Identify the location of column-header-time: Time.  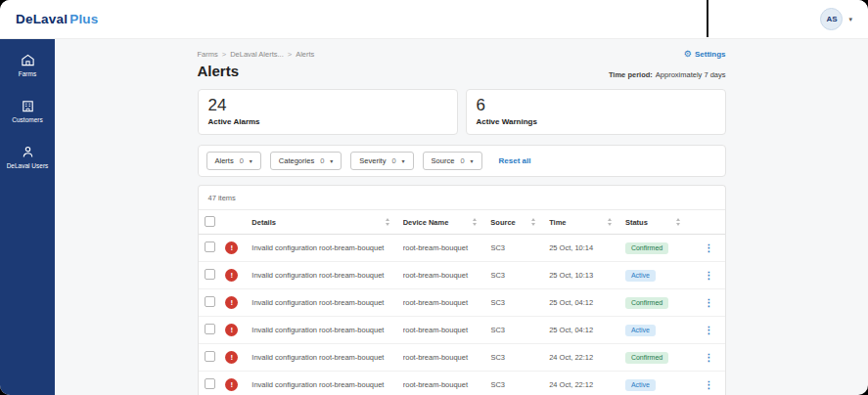
(587, 223).